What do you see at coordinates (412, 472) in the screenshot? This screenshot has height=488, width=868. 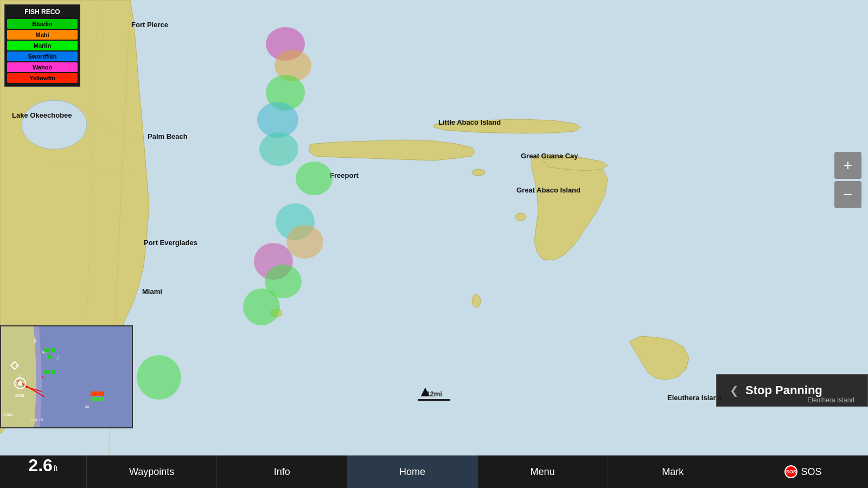 I see `nav-home-label: Home` at bounding box center [412, 472].